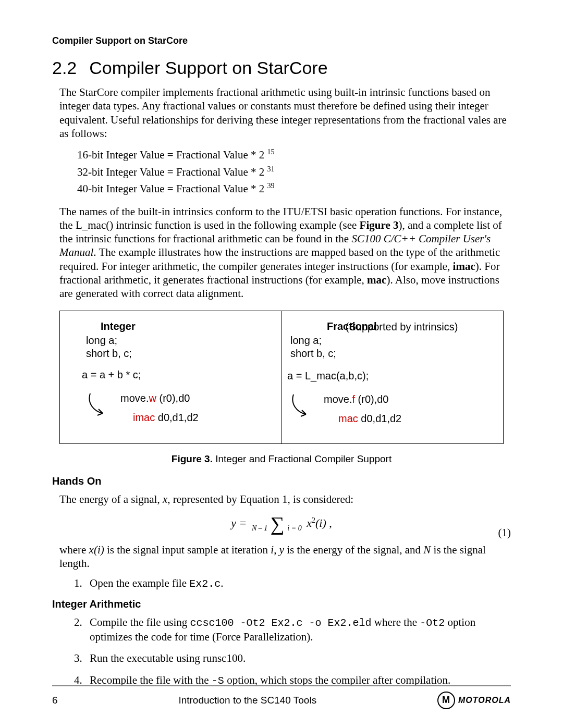 The width and height of the screenshot is (563, 728). What do you see at coordinates (446, 700) in the screenshot?
I see `motorola-mark-icon` at bounding box center [446, 700].